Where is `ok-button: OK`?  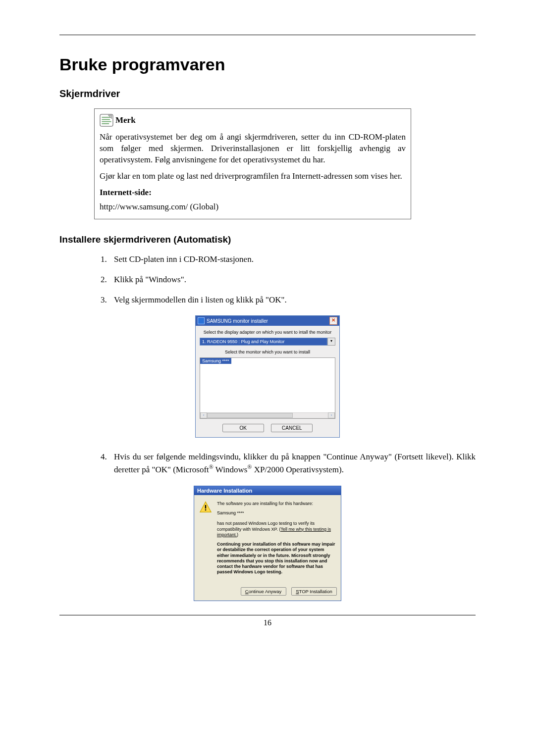 ok-button: OK is located at coordinates (243, 428).